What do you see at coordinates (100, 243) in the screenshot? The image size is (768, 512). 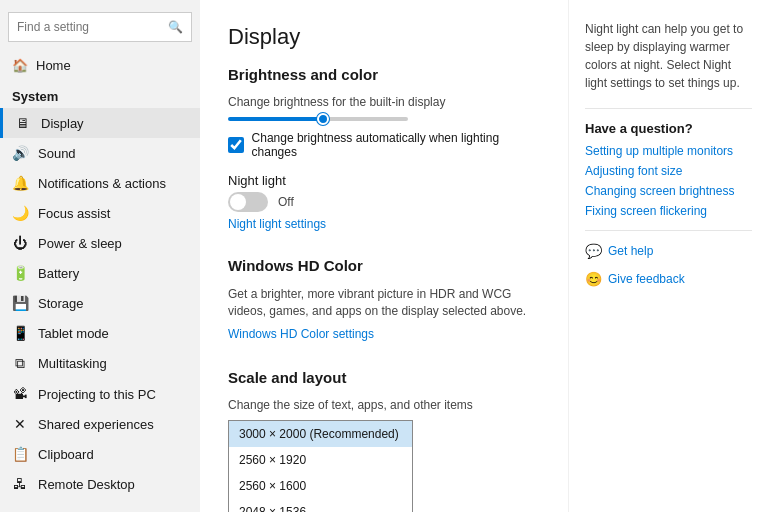 I see `sidebar-item-power: ⏻ Power & sleep` at bounding box center [100, 243].